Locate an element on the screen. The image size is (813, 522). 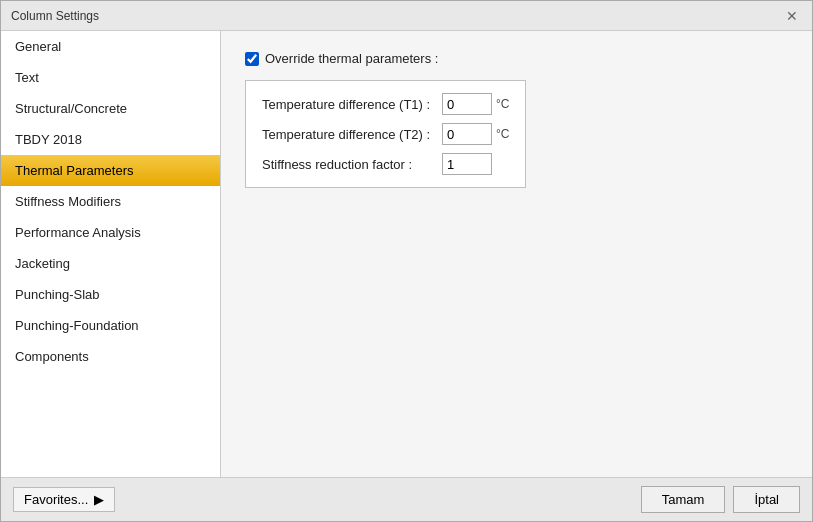
param-unit-1: °C is located at coordinates (502, 134).